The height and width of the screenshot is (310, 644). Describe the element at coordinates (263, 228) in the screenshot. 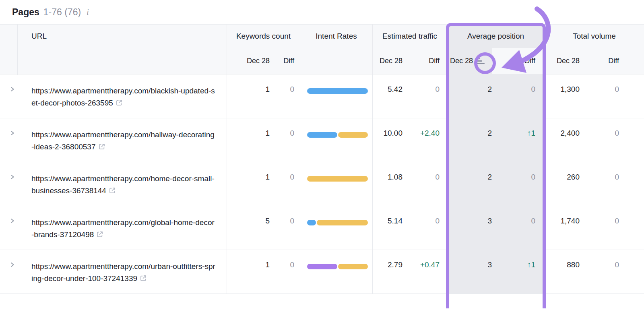

I see `keywords-count-cell: 50` at that location.